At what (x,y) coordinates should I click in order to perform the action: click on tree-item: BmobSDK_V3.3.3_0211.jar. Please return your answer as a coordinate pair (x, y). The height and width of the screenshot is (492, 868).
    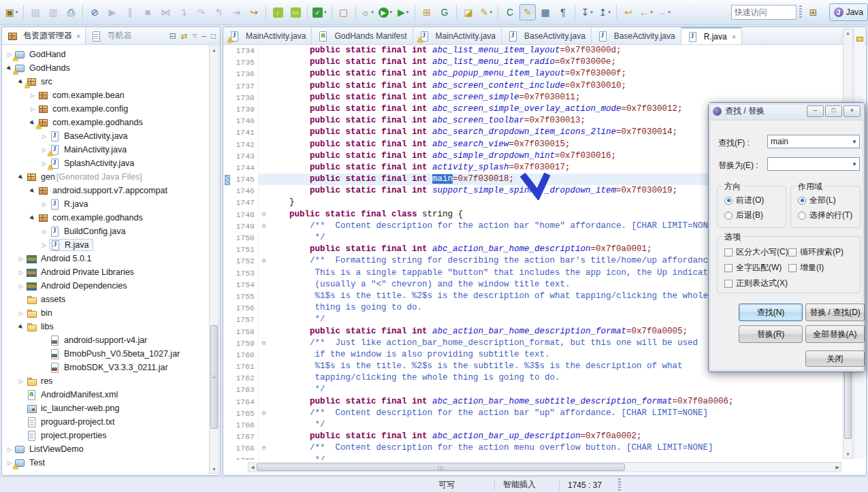
    Looking at the image, I should click on (105, 367).